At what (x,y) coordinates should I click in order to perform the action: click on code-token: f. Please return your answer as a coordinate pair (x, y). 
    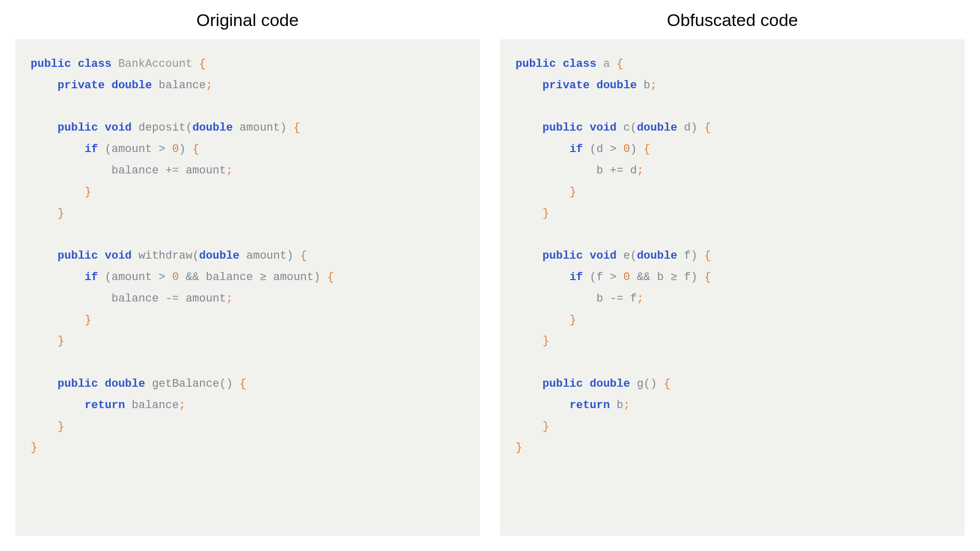
    Looking at the image, I should click on (687, 256).